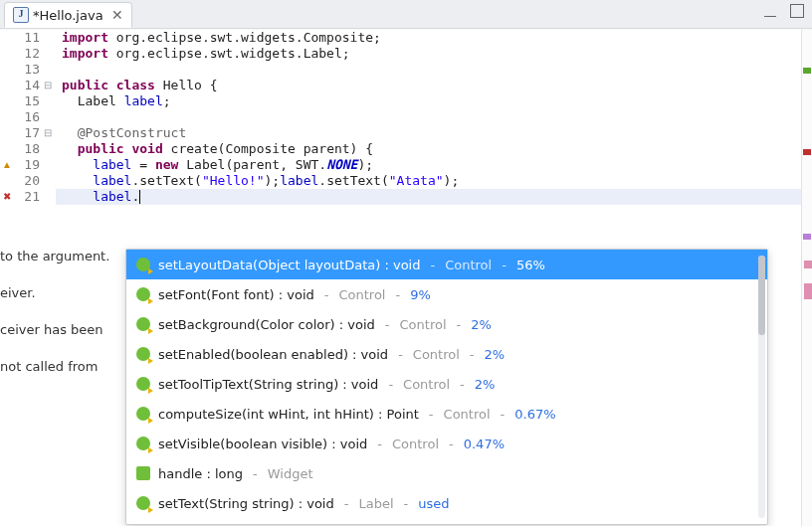 Image resolution: width=812 pixels, height=526 pixels. I want to click on code-text: label., so click(99, 197).